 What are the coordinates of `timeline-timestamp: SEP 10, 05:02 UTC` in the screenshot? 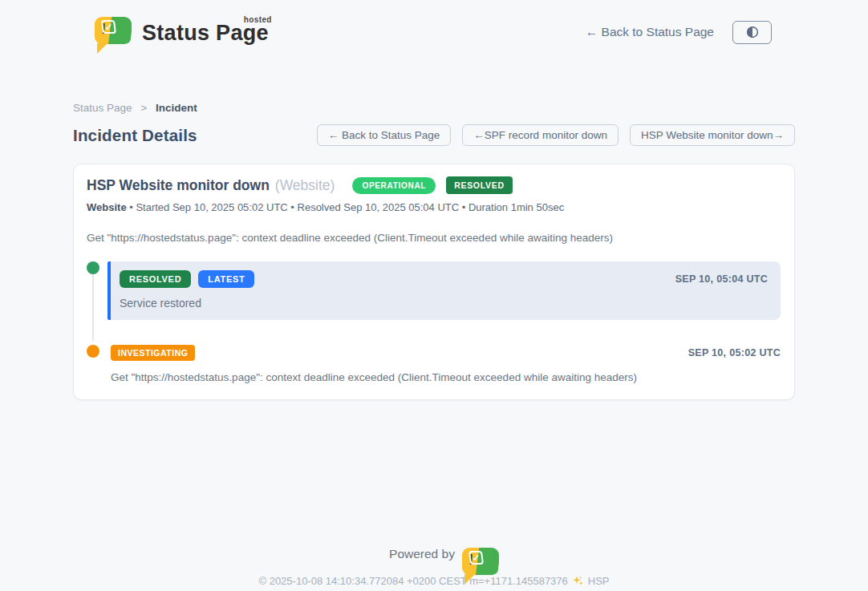 It's located at (735, 353).